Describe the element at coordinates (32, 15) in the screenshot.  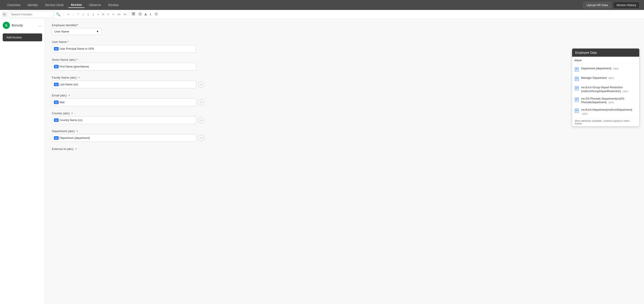
I see `search-function-input` at that location.